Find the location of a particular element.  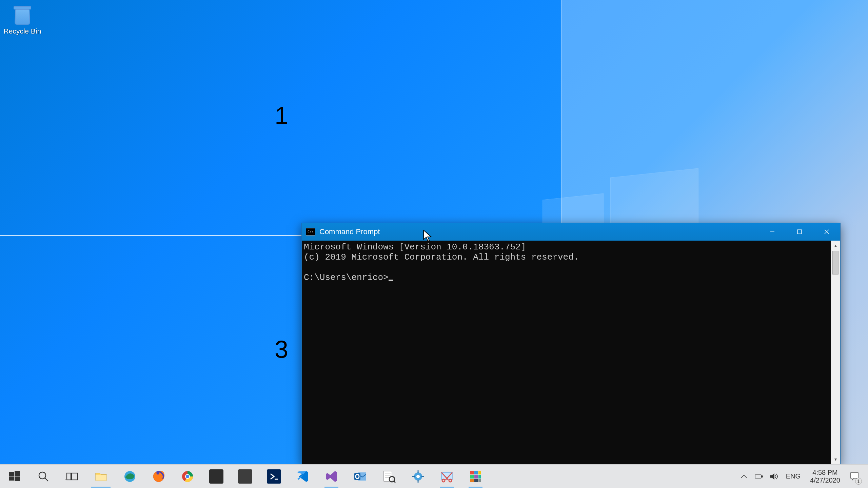

command-prompt-title: Command Prompt is located at coordinates (350, 232).